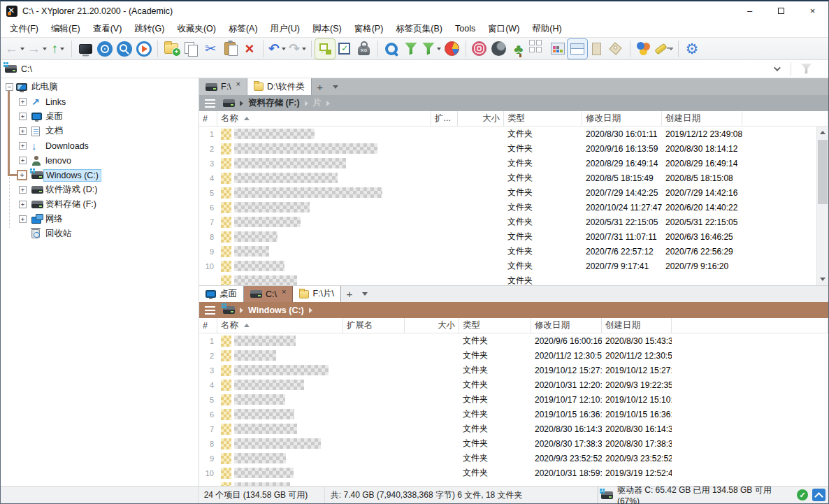  What do you see at coordinates (481, 119) in the screenshot?
I see `column-header-大小: 大小` at bounding box center [481, 119].